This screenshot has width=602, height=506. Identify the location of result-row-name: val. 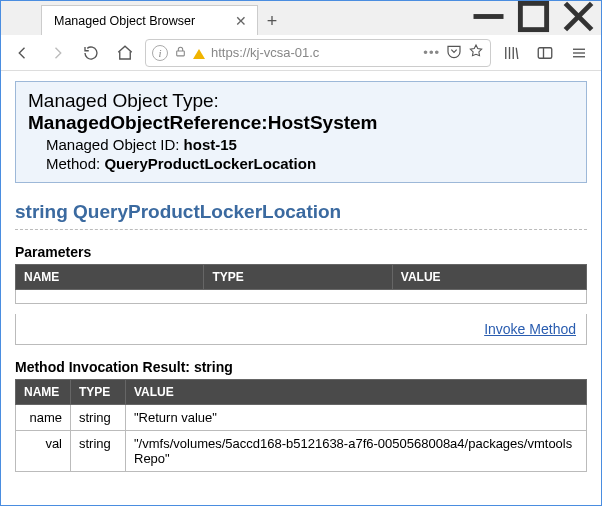
(44, 452).